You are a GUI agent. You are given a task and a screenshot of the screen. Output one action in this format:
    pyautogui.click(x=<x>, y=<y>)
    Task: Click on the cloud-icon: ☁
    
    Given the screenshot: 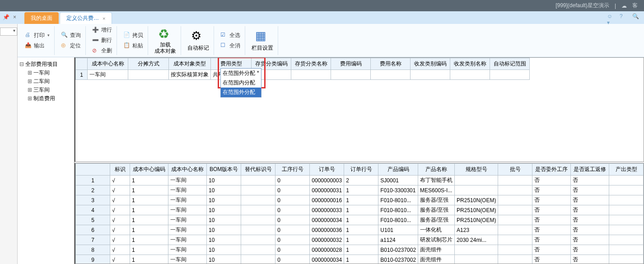 What is the action you would take?
    pyautogui.click(x=624, y=6)
    